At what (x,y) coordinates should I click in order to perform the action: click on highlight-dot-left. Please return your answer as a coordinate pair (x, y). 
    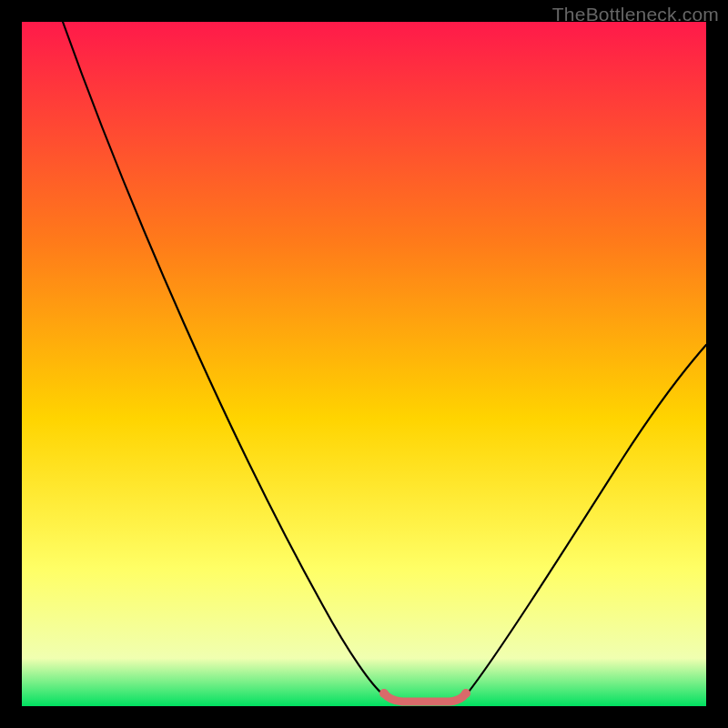
    Looking at the image, I should click on (384, 693).